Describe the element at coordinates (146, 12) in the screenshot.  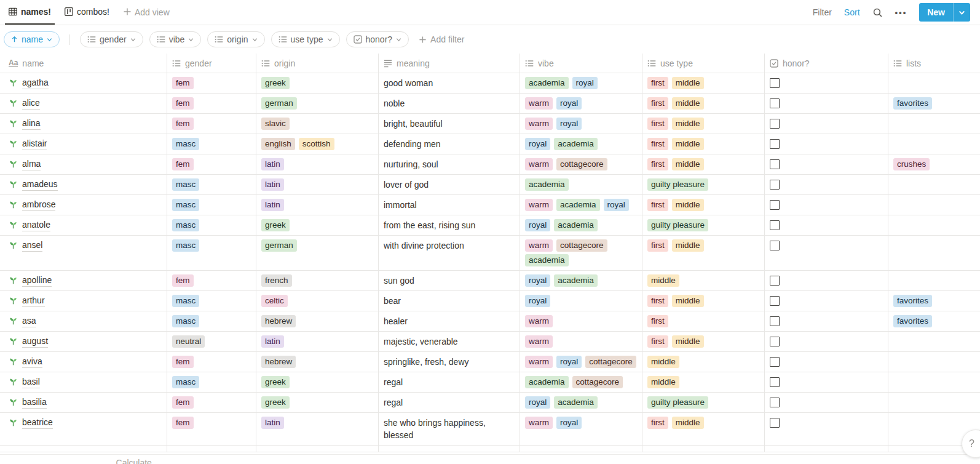
I see `add-view-button: Add view` at that location.